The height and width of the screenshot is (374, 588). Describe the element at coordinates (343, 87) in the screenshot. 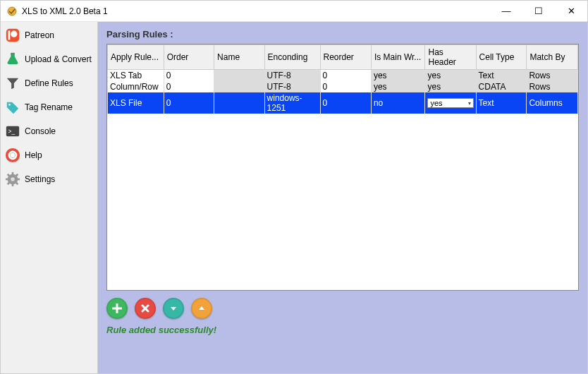

I see `table-row: Column/Row0UTF-80yesyesCDATARows` at that location.